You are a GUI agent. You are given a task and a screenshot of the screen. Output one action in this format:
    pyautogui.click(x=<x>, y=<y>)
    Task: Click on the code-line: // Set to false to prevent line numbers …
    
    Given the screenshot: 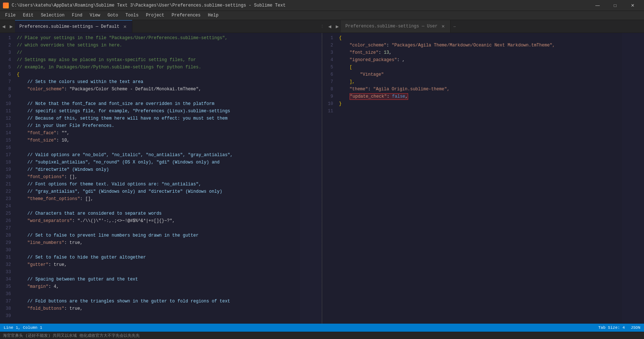 What is the action you would take?
    pyautogui.click(x=157, y=236)
    